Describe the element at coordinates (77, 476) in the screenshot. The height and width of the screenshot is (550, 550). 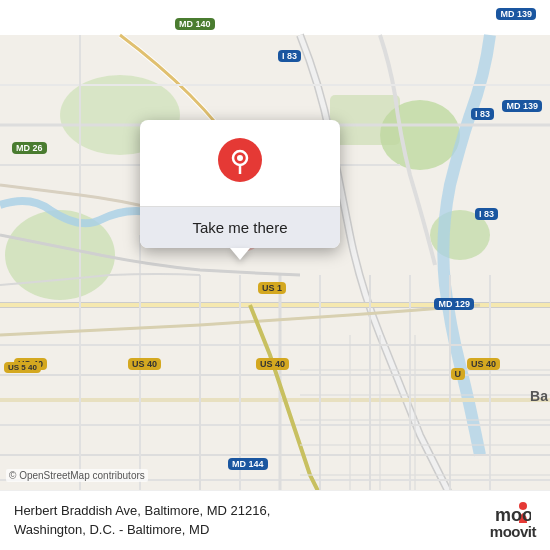
I see `copyright-text: © OpenStreetMap contributors` at that location.